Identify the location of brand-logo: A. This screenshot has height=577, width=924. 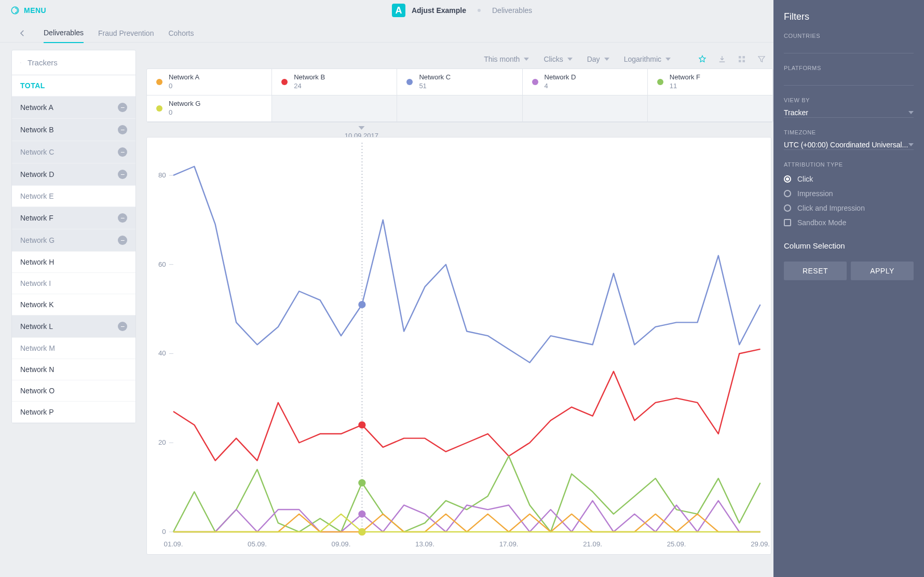
(399, 10).